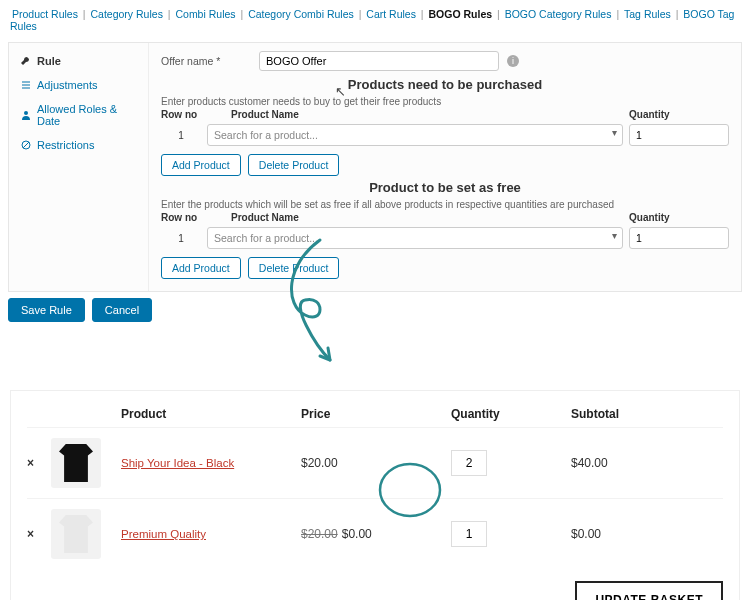 This screenshot has height=600, width=750. I want to click on free-row: 1 Search for a product..., so click(445, 238).